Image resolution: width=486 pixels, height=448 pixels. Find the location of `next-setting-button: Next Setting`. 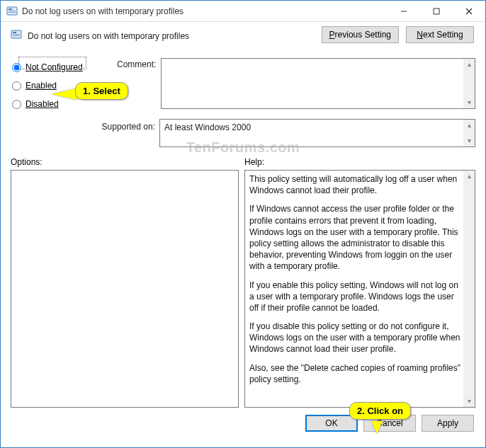

next-setting-button: Next Setting is located at coordinates (440, 35).